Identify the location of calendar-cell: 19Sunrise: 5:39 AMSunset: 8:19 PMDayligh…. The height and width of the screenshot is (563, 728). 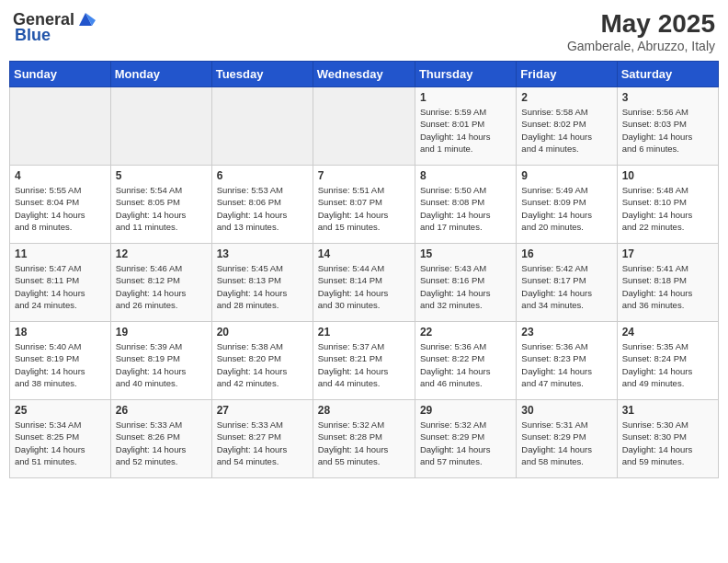
(161, 361).